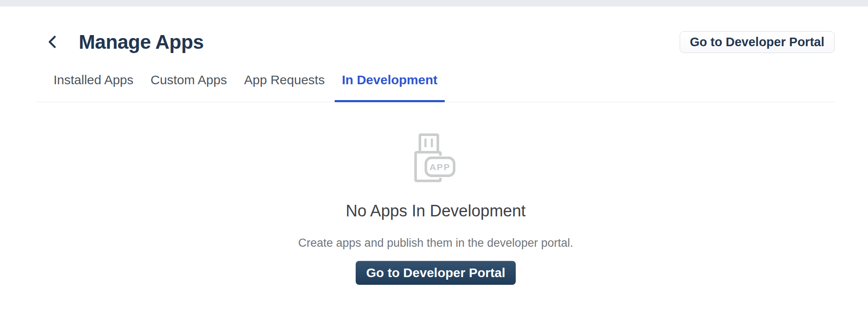 The width and height of the screenshot is (868, 325). Describe the element at coordinates (436, 273) in the screenshot. I see `go-to-developer-portal-cta: Go to Developer Portal` at that location.